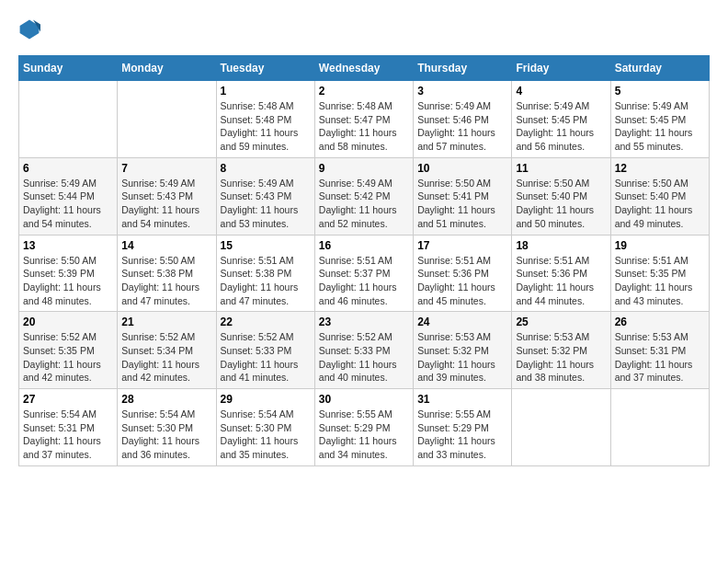 Image resolution: width=728 pixels, height=563 pixels. I want to click on day-number: 2, so click(364, 91).